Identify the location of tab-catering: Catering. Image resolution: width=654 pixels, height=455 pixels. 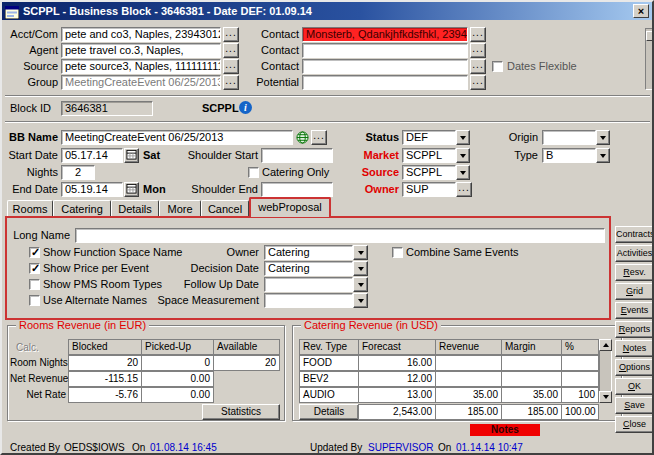
(82, 208).